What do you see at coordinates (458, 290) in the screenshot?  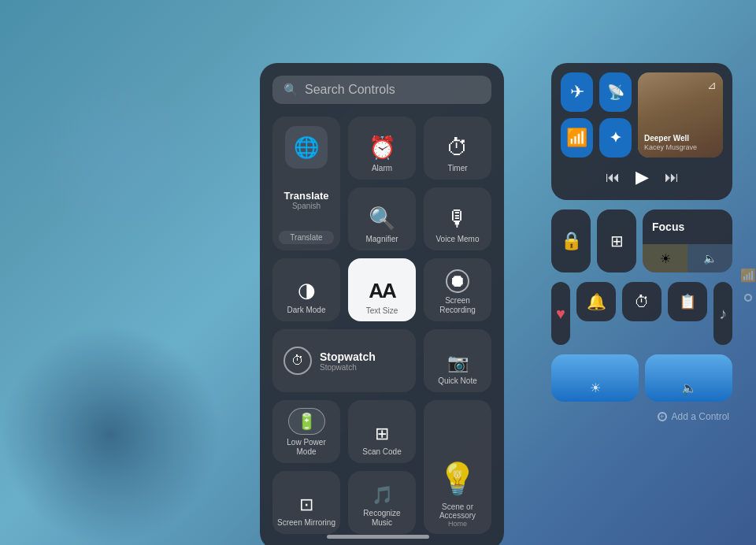 I see `screen-recording-tile: ⏺ Screen Recording` at bounding box center [458, 290].